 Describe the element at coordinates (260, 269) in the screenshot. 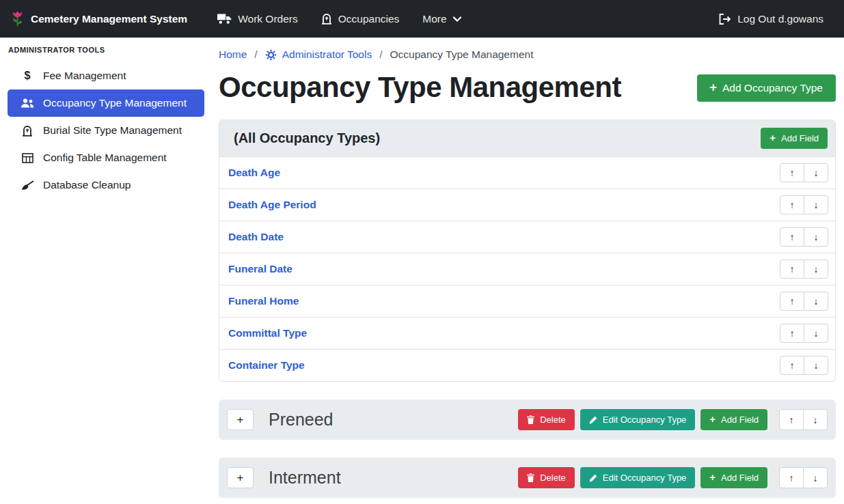

I see `field-link: Funeral Date` at that location.